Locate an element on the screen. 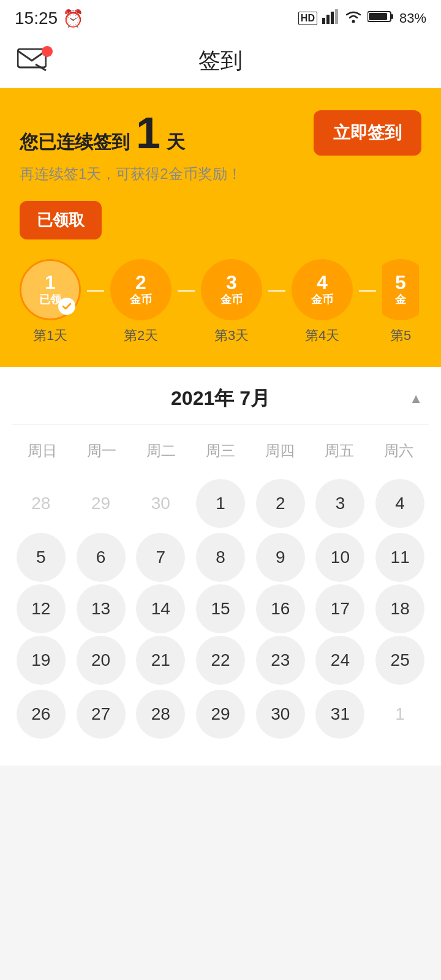  cal-day: 18 is located at coordinates (400, 609).